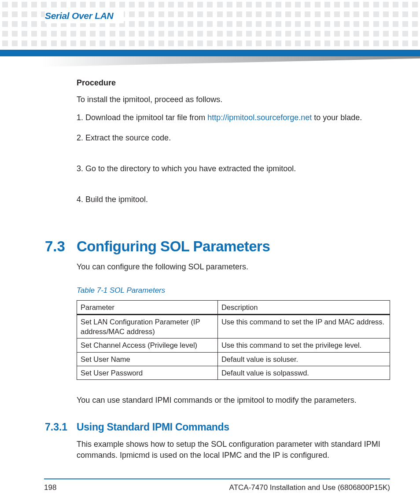  I want to click on step-text-pre: Build the ipmitool., so click(117, 199).